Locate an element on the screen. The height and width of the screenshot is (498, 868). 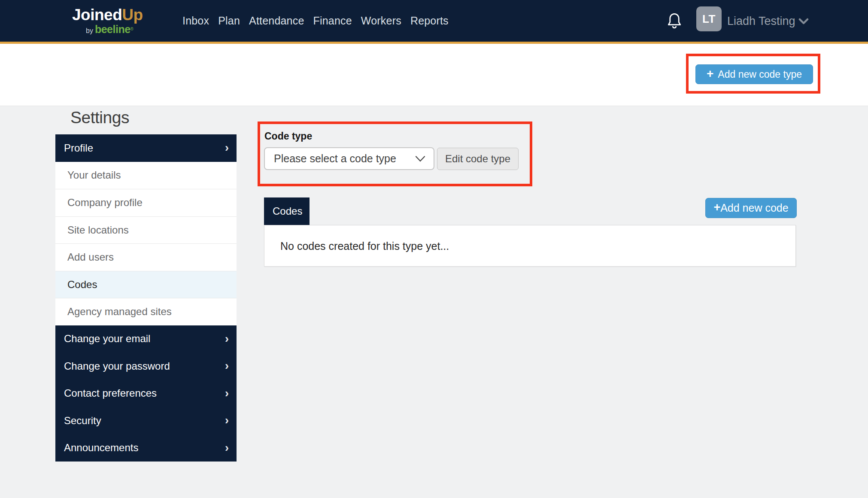
sidebar-item-add-users: Add users is located at coordinates (146, 257).